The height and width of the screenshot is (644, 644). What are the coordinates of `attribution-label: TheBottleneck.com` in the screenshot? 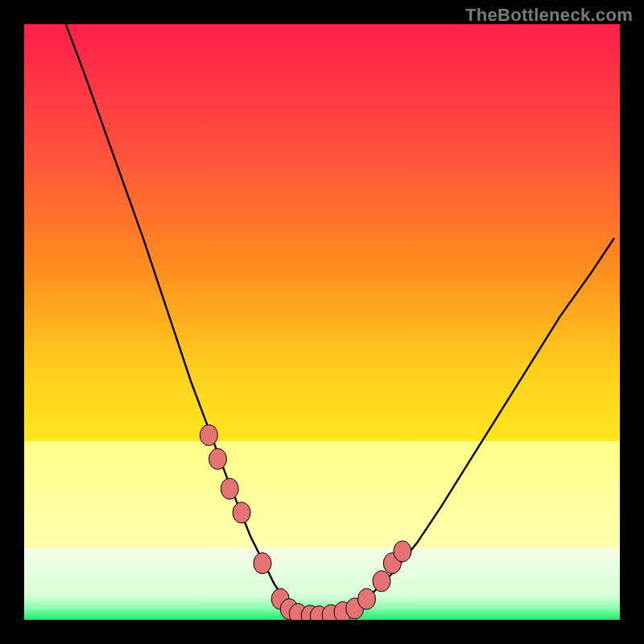 It's located at (549, 15).